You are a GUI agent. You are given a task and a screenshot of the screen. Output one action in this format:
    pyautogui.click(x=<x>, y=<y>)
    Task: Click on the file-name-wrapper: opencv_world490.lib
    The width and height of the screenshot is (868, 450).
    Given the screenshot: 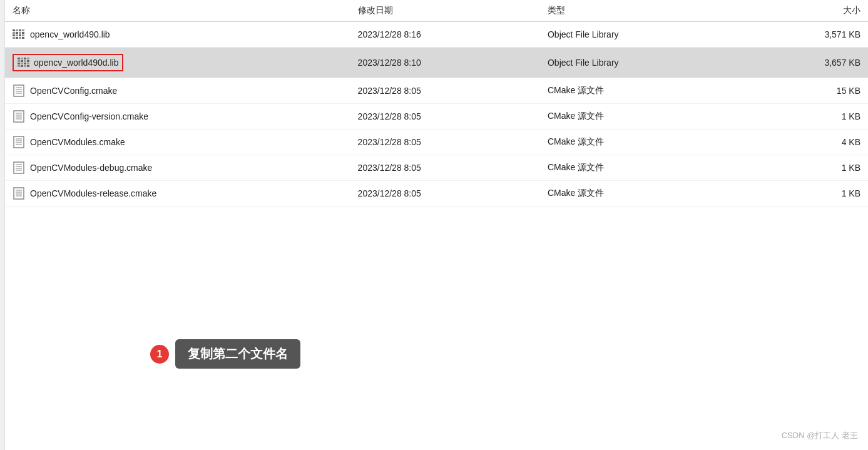 What is the action you would take?
    pyautogui.click(x=178, y=34)
    